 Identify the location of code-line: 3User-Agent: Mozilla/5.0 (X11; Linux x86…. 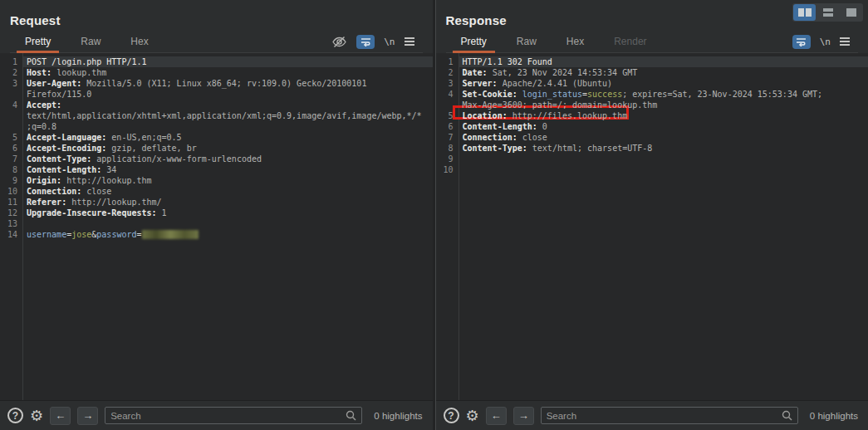
(216, 83).